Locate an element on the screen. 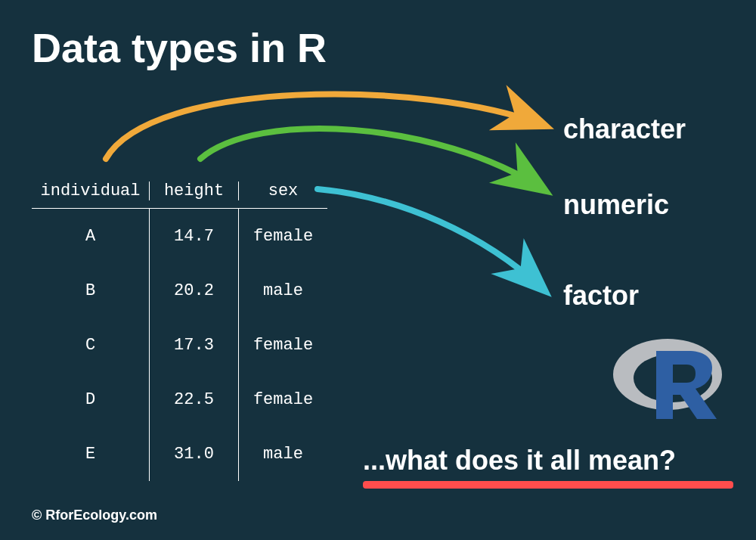  table-row: E 31.0 male is located at coordinates (180, 454).